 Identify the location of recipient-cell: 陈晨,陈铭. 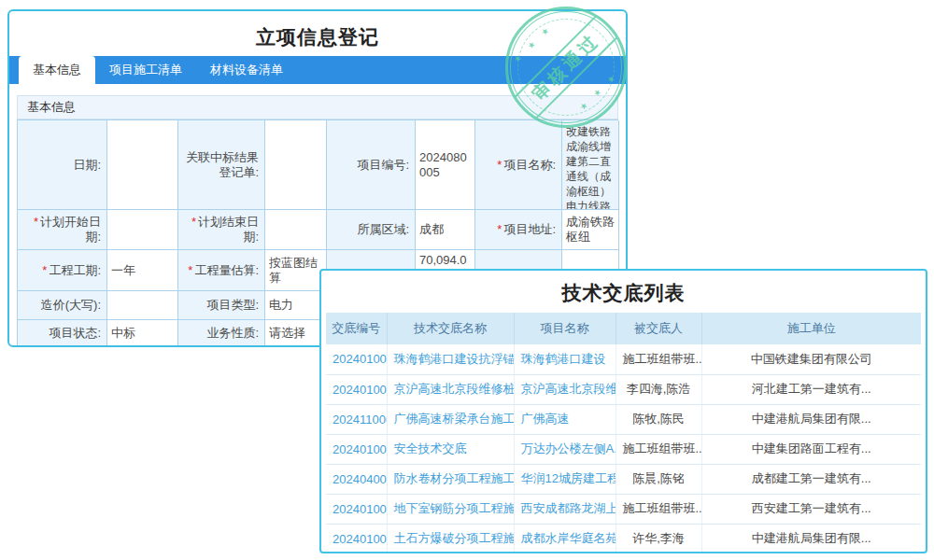
(658, 479).